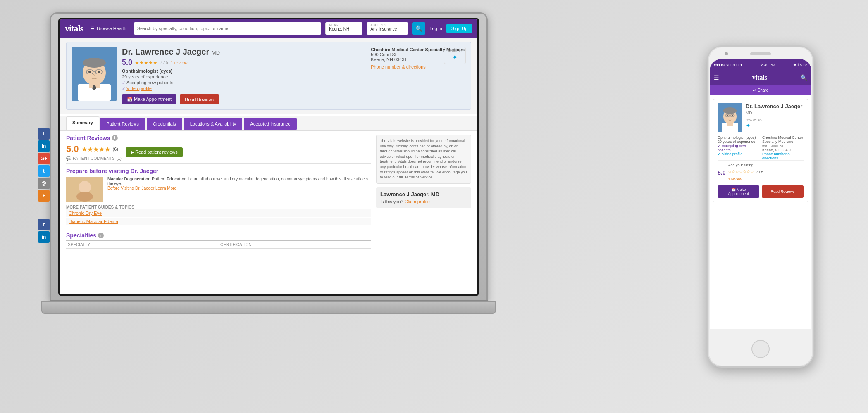 This screenshot has height=413, width=868. Describe the element at coordinates (761, 150) in the screenshot. I see `phone-doctor-card: Dr. Lawrence J Jaeger MD AWARDS ✦ Ophtha…` at that location.